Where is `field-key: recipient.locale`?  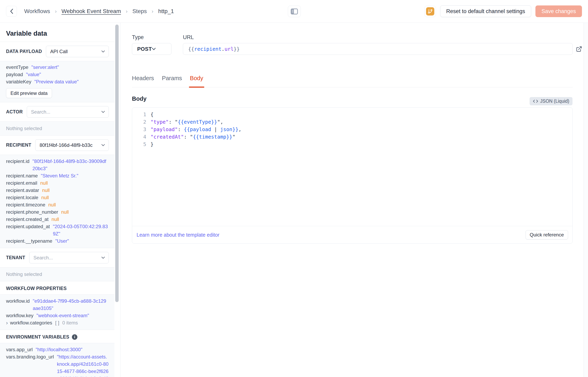 field-key: recipient.locale is located at coordinates (22, 198).